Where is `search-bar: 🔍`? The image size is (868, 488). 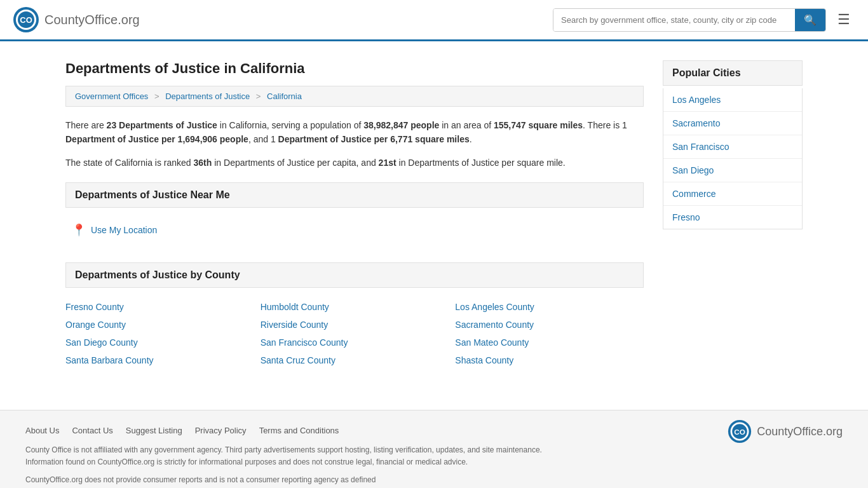
search-bar: 🔍 is located at coordinates (689, 20).